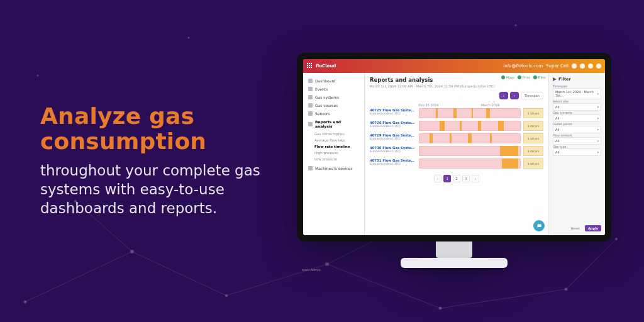 The width and height of the screenshot is (644, 322). What do you see at coordinates (333, 124) in the screenshot?
I see `sidebar-item-reports: Reports and analysis` at bounding box center [333, 124].